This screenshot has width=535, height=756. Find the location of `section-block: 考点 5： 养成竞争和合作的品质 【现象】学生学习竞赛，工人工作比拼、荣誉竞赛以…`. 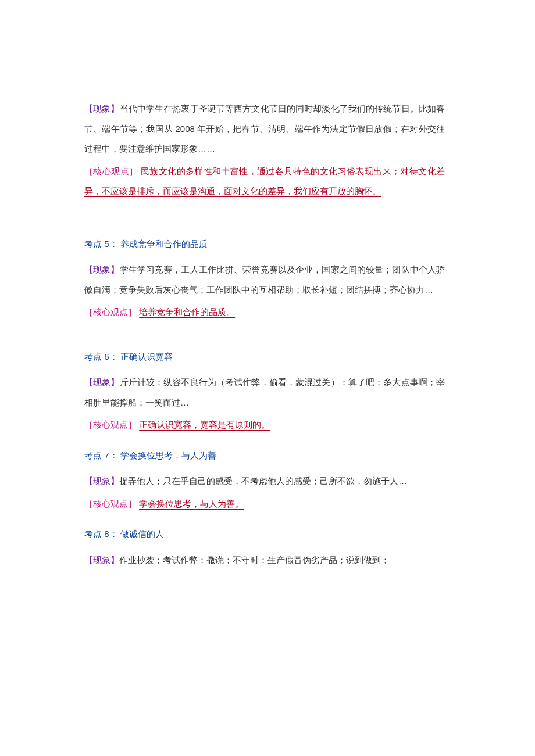

section-block: 考点 5： 养成竞争和合作的品质 【现象】学生学习竞赛，工人工作比拼、荣誉竞赛以… is located at coordinates (265, 278).